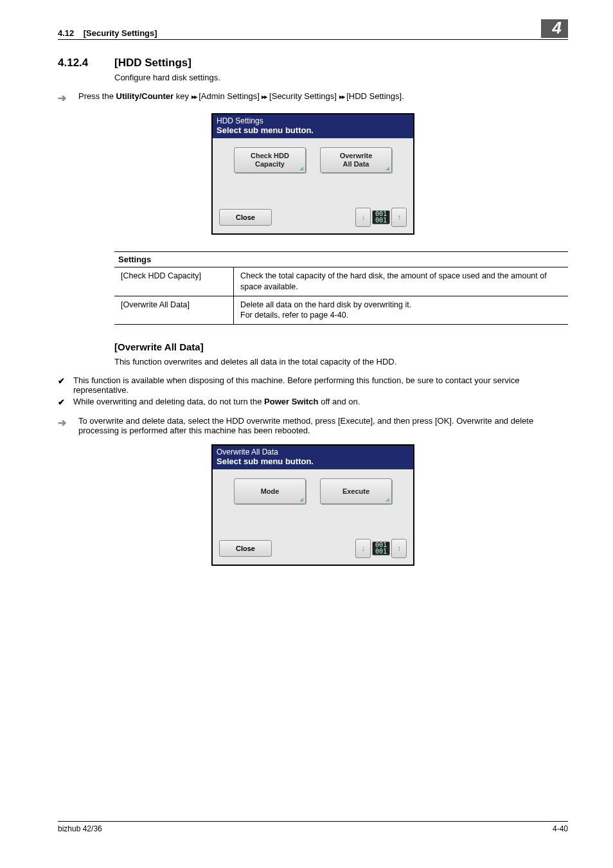 The image size is (613, 868). I want to click on footer-left: bizhub 42/36, so click(80, 829).